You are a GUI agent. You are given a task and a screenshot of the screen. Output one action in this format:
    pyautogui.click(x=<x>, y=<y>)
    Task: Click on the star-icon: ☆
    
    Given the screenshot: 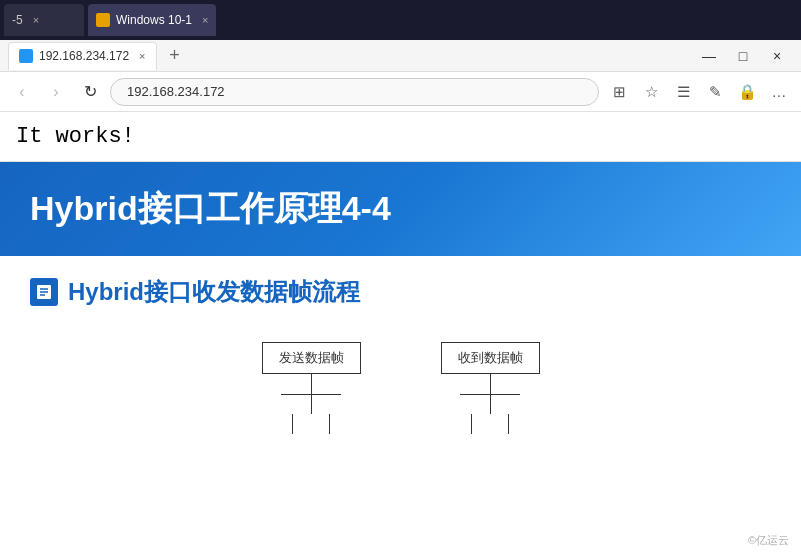 What is the action you would take?
    pyautogui.click(x=652, y=92)
    